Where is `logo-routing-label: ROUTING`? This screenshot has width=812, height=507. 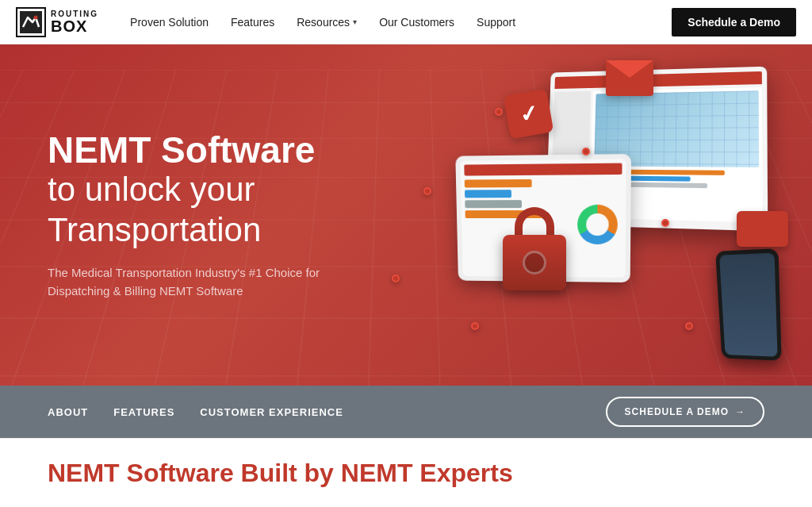
logo-routing-label: ROUTING is located at coordinates (75, 14).